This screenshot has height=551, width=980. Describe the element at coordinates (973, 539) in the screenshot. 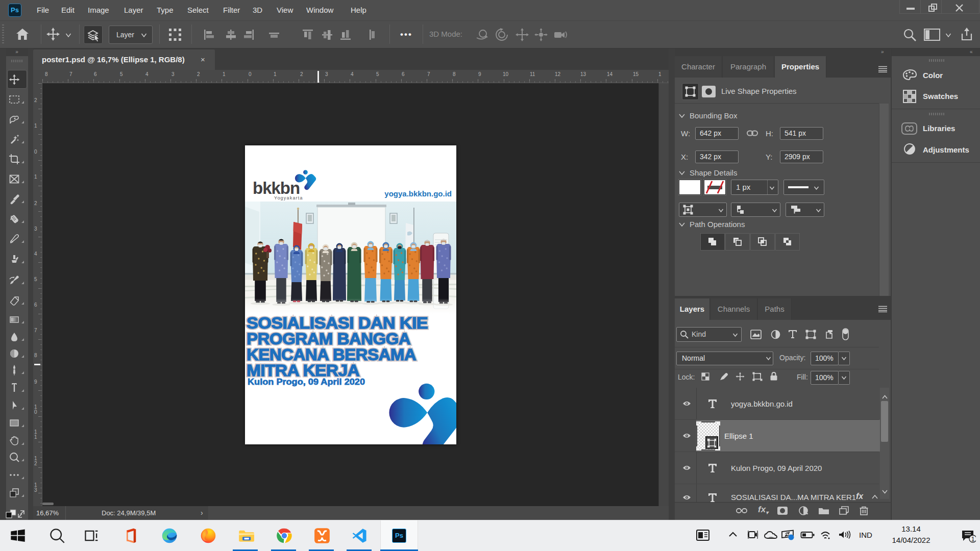

I see `svg-text: 1` at that location.